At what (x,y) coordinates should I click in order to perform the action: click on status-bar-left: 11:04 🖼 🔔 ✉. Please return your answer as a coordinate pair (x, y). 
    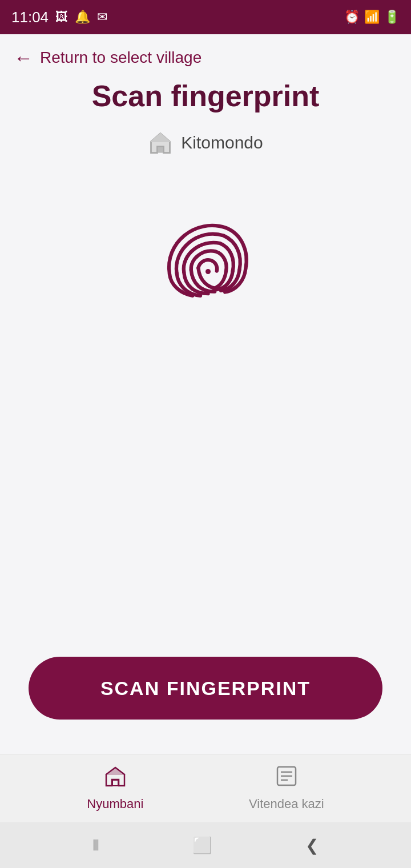
    Looking at the image, I should click on (59, 17).